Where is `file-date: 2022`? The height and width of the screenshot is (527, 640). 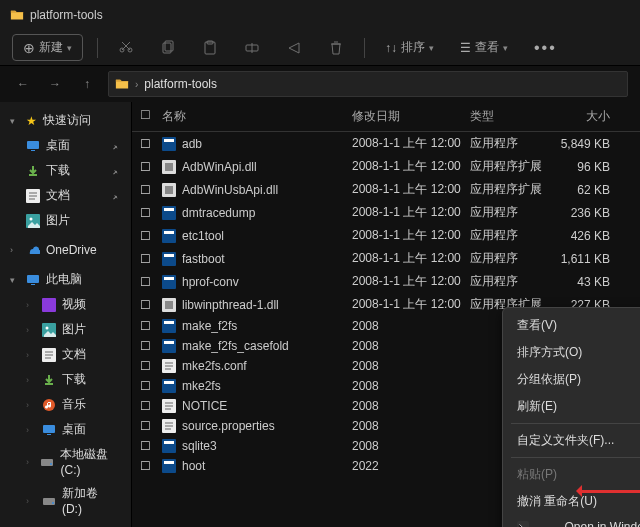
file-date: 2022 is located at coordinates (411, 466).